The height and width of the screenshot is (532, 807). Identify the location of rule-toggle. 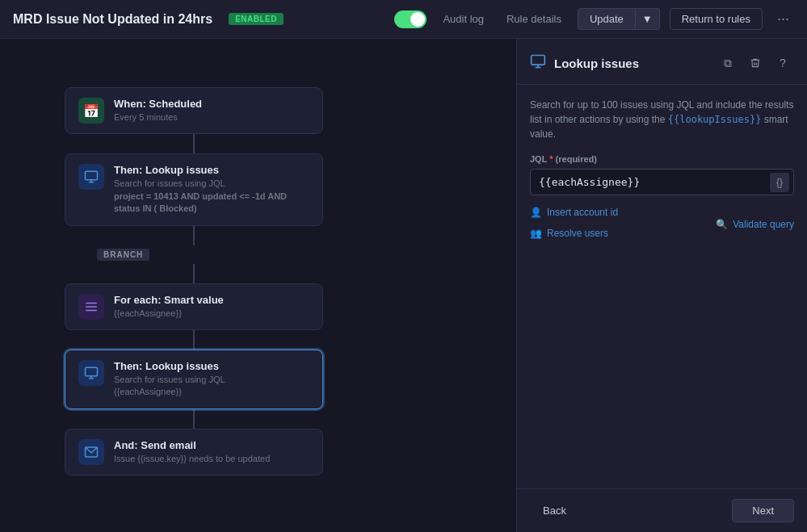
(410, 19).